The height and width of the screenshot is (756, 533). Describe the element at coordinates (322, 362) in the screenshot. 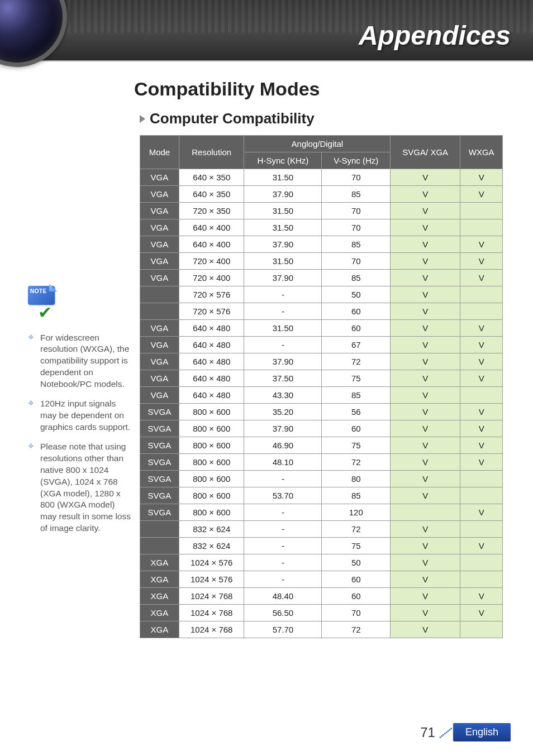

I see `table-row: VGA640 × 48037.9072VV` at that location.